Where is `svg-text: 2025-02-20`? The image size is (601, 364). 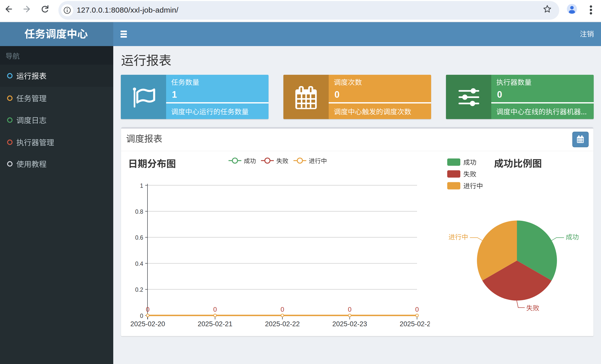 svg-text: 2025-02-20 is located at coordinates (148, 324).